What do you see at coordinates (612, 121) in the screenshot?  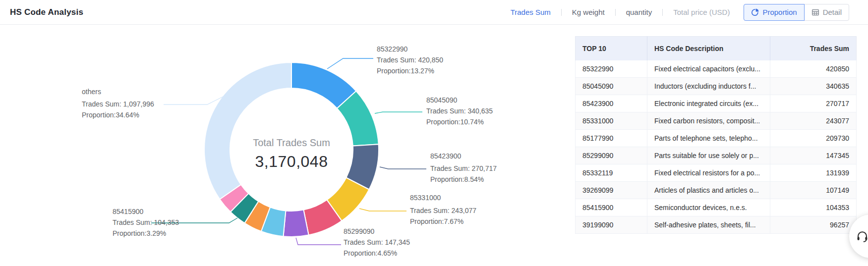 I see `hs-code-cell: 85331000` at bounding box center [612, 121].